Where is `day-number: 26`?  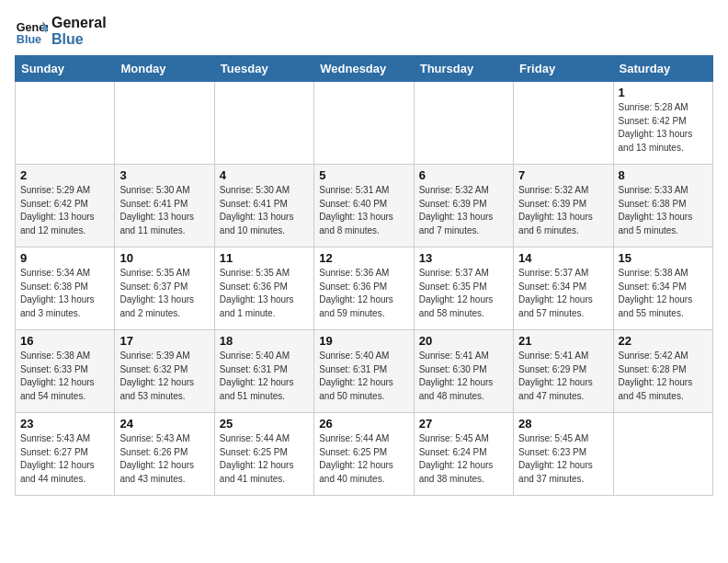 day-number: 26 is located at coordinates (364, 423).